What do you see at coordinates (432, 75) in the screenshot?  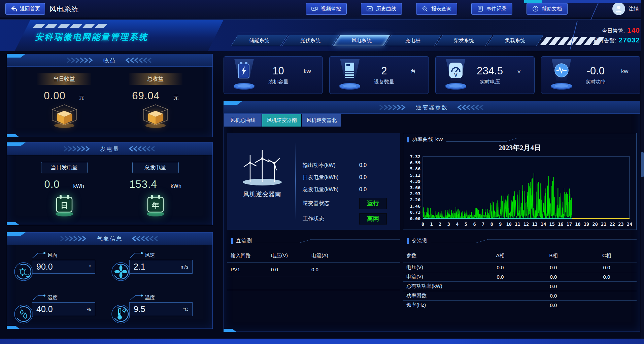 I see `kpi-row: 10 kW 装机容量` at bounding box center [432, 75].